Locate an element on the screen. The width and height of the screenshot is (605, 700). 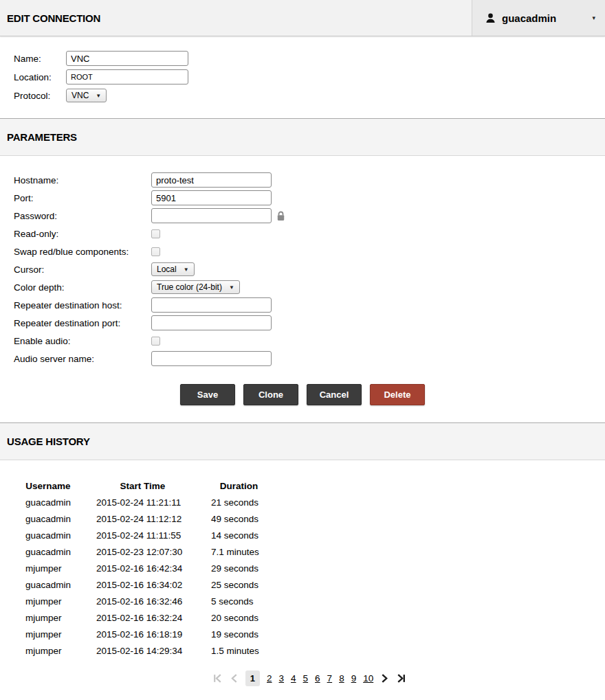
page-link: 8 is located at coordinates (342, 679).